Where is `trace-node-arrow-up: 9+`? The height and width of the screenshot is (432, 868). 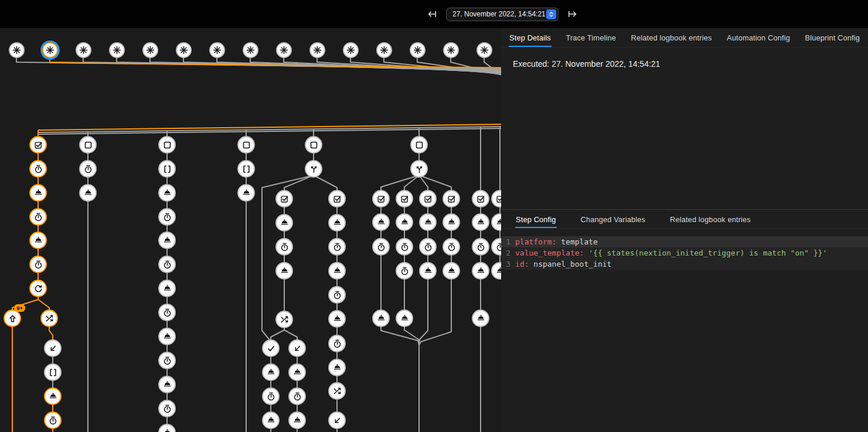 trace-node-arrow-up: 9+ is located at coordinates (12, 318).